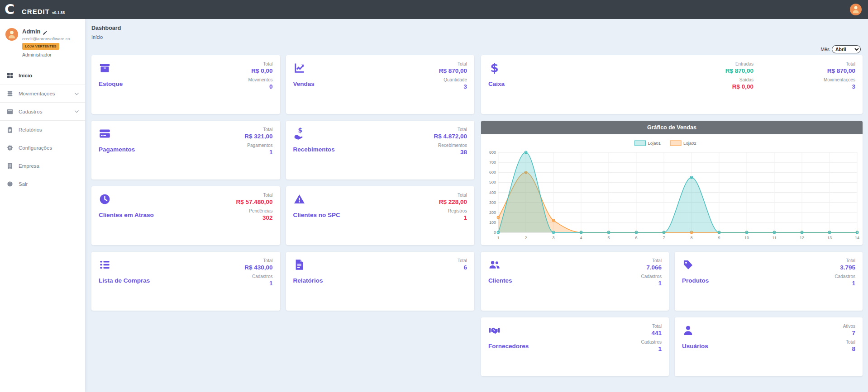 The image size is (868, 392). I want to click on svg-text: 9, so click(719, 238).